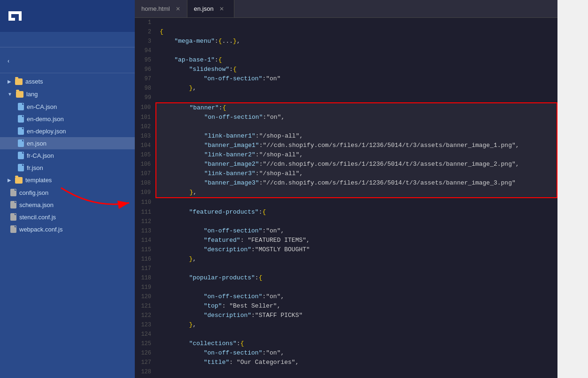 This screenshot has height=378, width=588. I want to click on line-code: "featured": "FEATURED ITEMS",, so click(356, 240).